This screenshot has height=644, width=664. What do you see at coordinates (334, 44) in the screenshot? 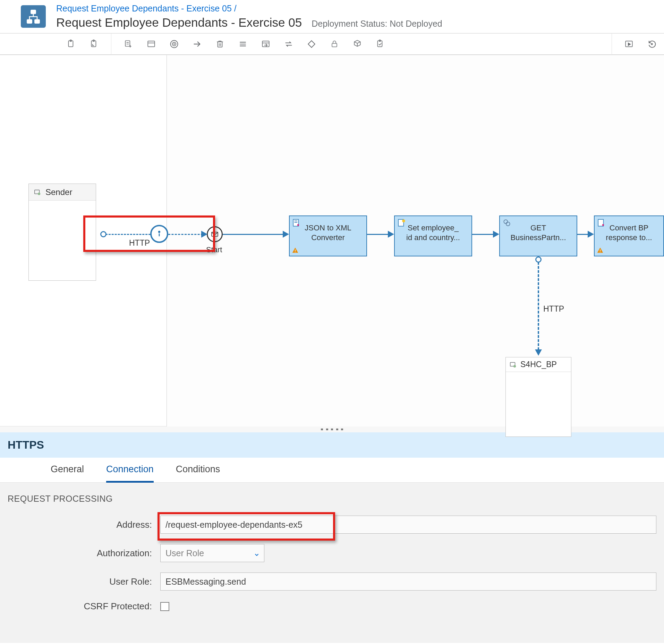
I see `lock-icon` at bounding box center [334, 44].